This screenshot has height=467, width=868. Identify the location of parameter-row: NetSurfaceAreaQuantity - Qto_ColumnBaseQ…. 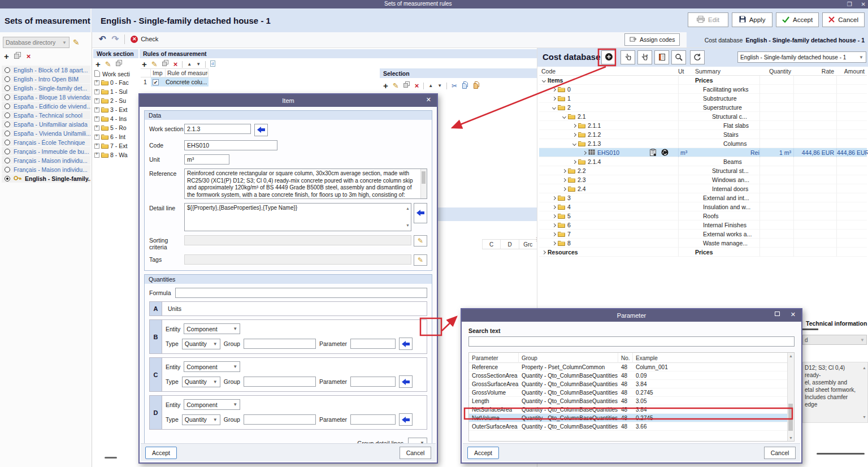
(632, 409).